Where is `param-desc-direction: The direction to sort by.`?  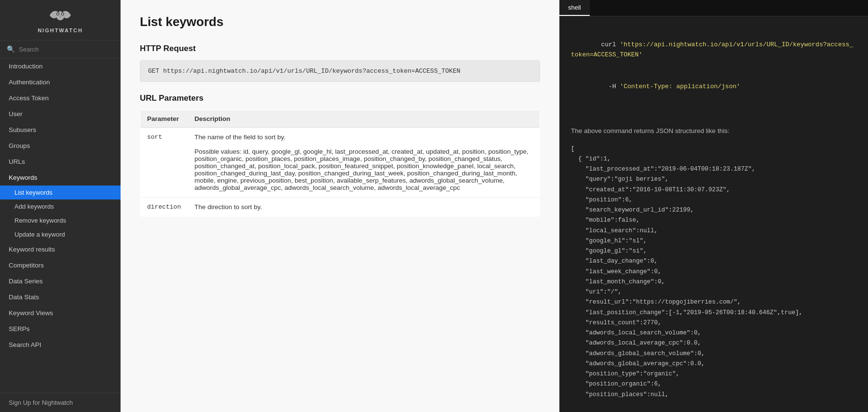
param-desc-direction: The direction to sort by. is located at coordinates (364, 207).